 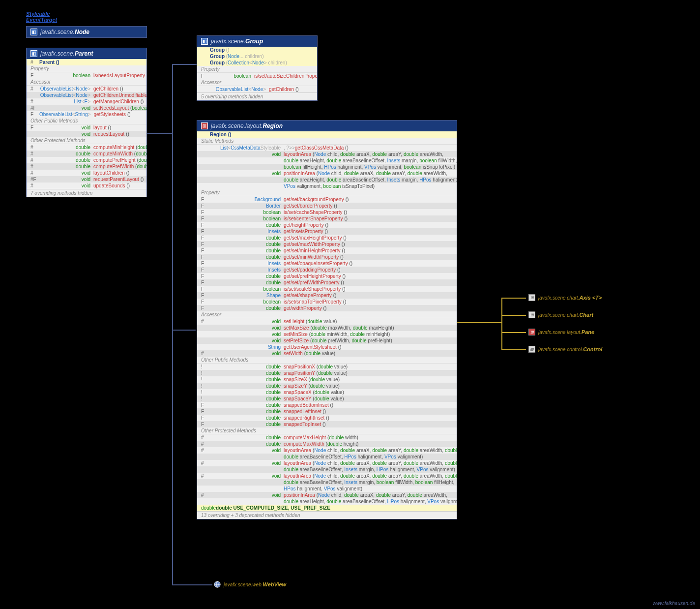 What do you see at coordinates (327, 186) in the screenshot?
I see `method-row: VPos valignment, boolean isSnapToPixel)` at bounding box center [327, 186].